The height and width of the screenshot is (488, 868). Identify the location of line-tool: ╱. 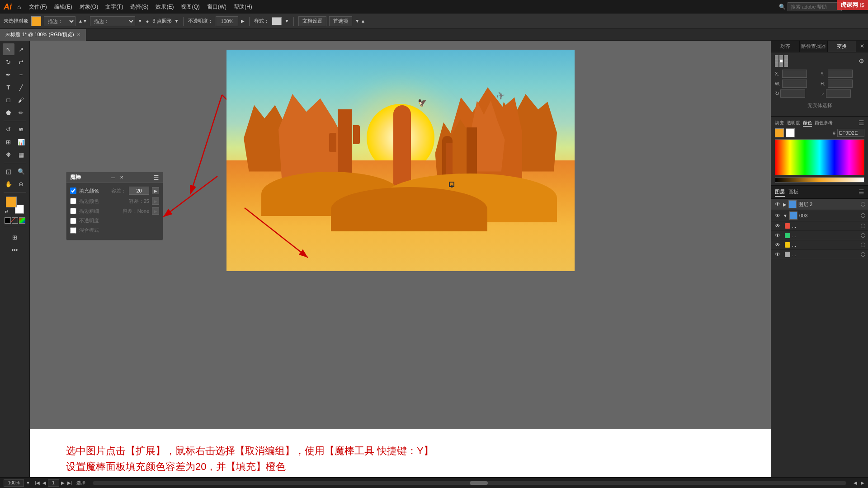
(21, 87).